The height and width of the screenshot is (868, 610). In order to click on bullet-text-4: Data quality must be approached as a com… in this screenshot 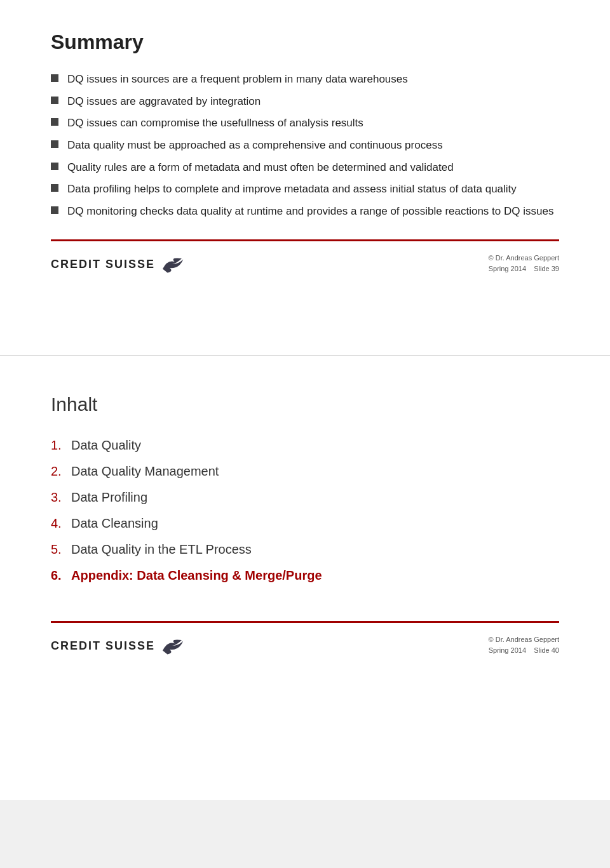, I will do `click(255, 146)`.